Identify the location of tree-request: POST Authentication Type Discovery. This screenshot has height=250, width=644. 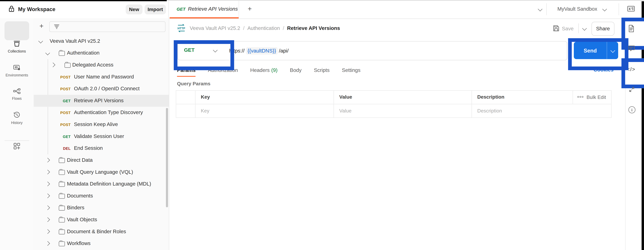
(101, 113).